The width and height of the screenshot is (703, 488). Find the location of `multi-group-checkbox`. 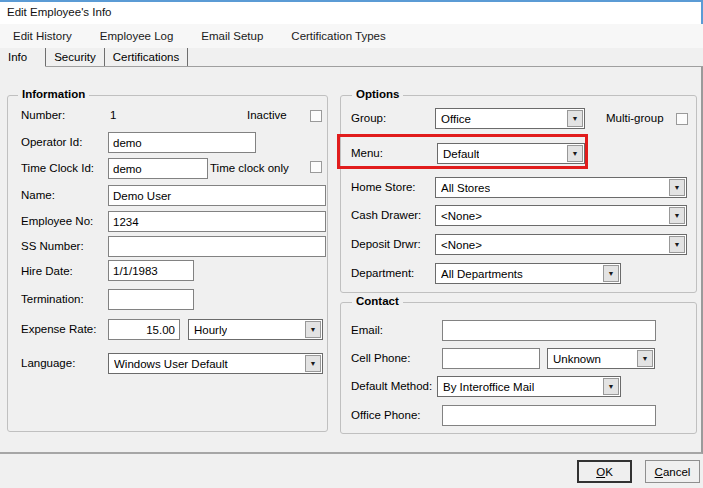

multi-group-checkbox is located at coordinates (682, 119).